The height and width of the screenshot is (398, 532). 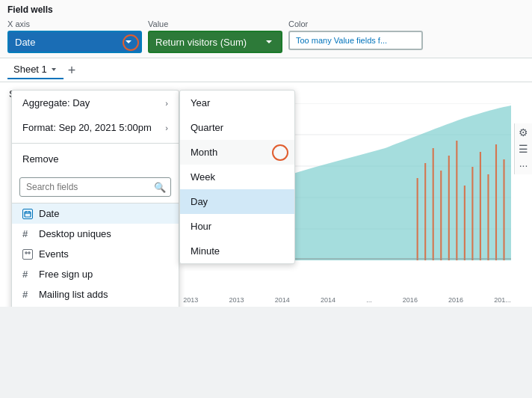 What do you see at coordinates (28, 275) in the screenshot?
I see `hash-icon-free-signup: #` at bounding box center [28, 275].